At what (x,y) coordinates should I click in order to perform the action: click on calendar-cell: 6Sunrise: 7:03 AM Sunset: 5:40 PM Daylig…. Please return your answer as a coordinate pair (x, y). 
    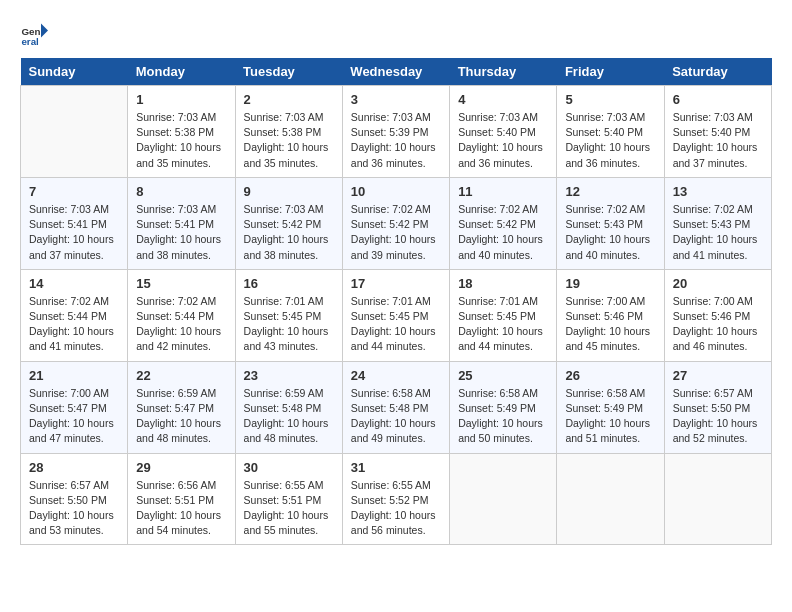
    Looking at the image, I should click on (718, 132).